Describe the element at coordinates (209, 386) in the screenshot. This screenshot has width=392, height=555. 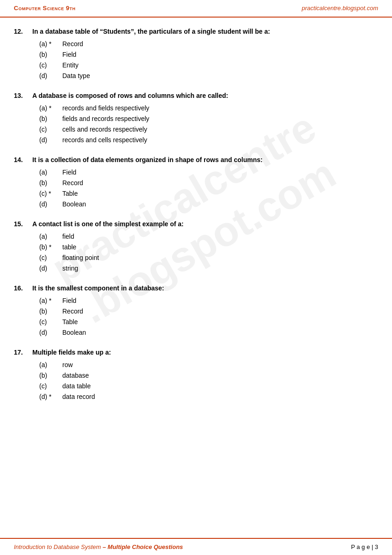
I see `option-6-3: (c)data table` at that location.